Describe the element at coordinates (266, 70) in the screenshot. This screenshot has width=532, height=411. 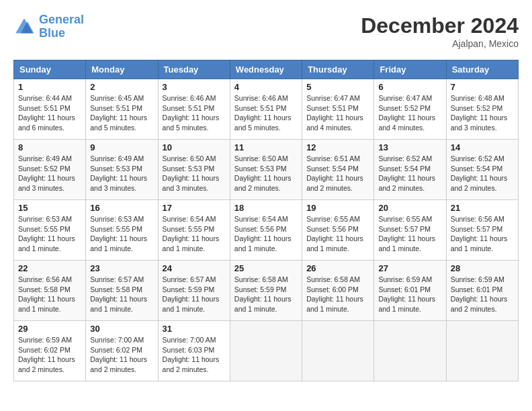
I see `weekday-header-row: Sunday Monday Tuesday Wednesday Thursday…` at that location.